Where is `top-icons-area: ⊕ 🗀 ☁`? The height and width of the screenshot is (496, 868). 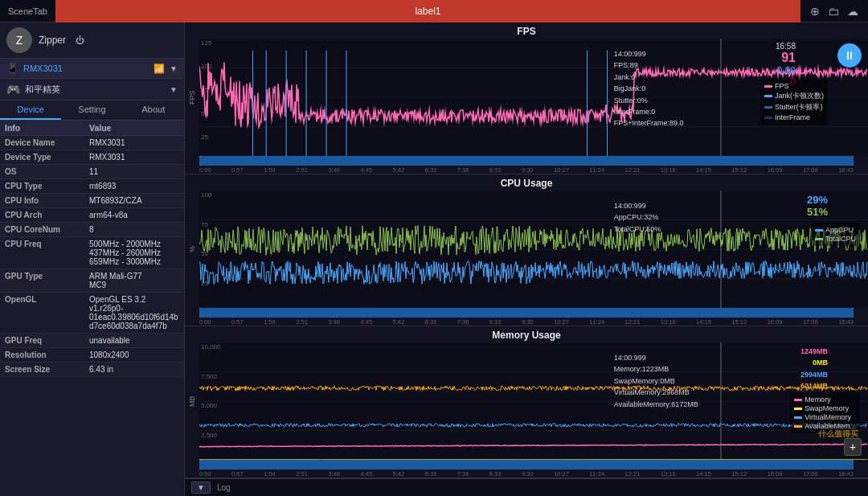
top-icons-area: ⊕ 🗀 ☁ is located at coordinates (834, 11).